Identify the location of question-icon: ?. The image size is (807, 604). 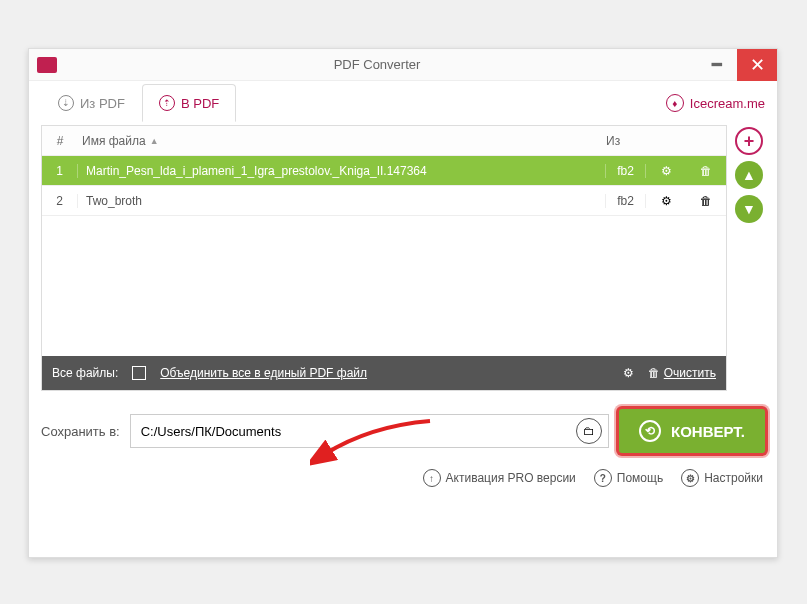
(603, 478).